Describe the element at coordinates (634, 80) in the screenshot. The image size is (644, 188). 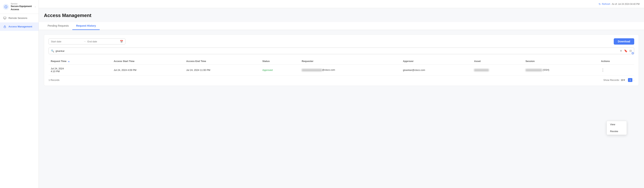
I see `next-page-icon: ›` at that location.